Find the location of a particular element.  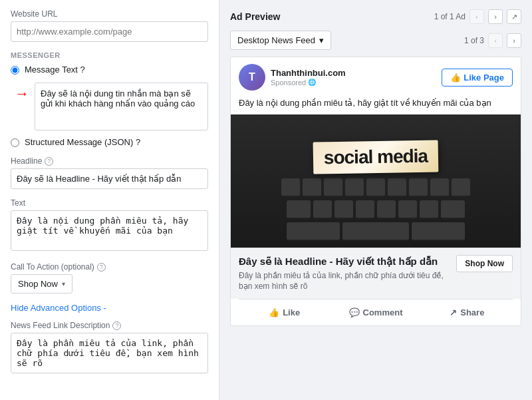

page-next-btn: › is located at coordinates (514, 41).